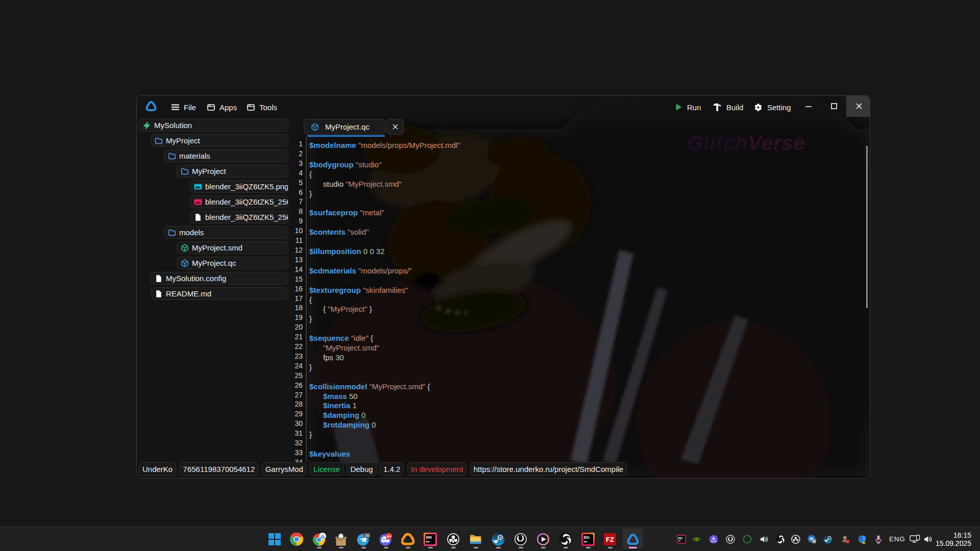 The width and height of the screenshot is (980, 551). Describe the element at coordinates (429, 538) in the screenshot. I see `svg-text: RR` at that location.